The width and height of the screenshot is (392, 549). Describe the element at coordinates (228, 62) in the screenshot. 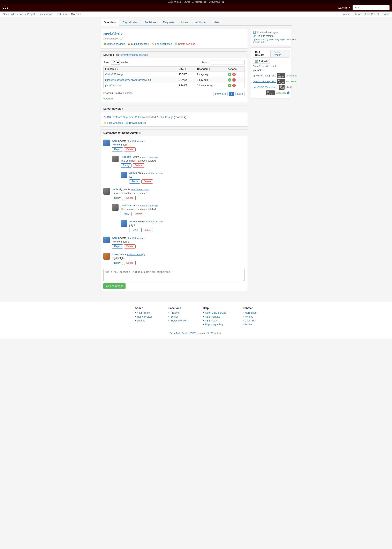

I see `files-search-input` at that location.